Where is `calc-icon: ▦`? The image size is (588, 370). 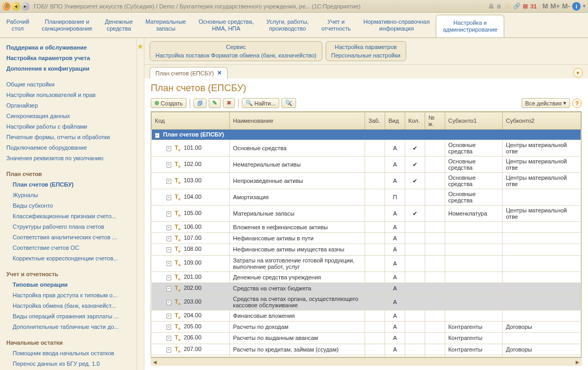 calc-icon: ▦ is located at coordinates (525, 6).